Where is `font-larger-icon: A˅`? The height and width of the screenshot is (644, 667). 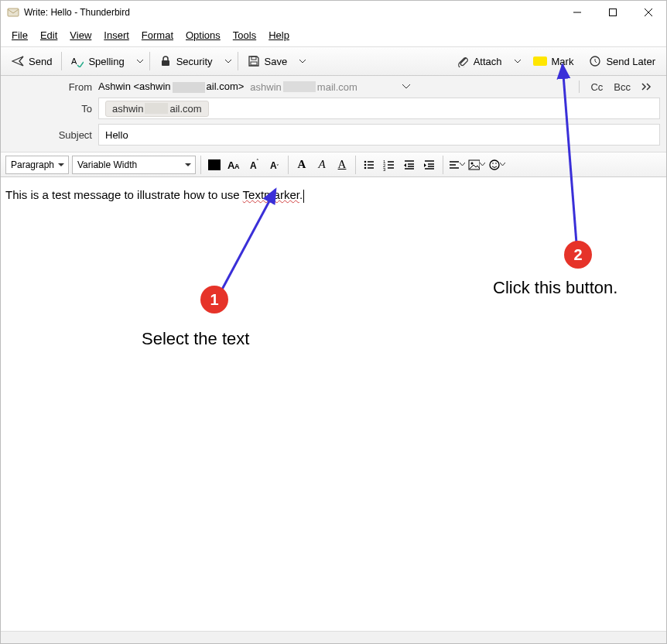
font-larger-icon: A˅ is located at coordinates (275, 165).